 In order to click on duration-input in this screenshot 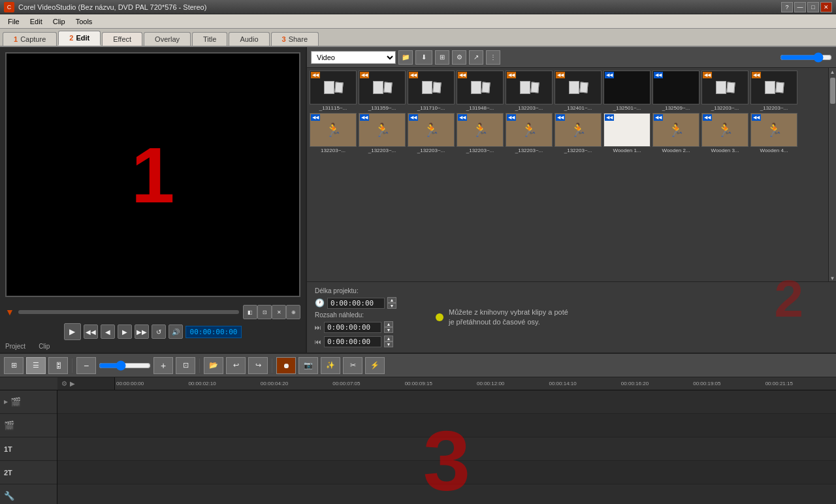, I will do `click(356, 303)`.